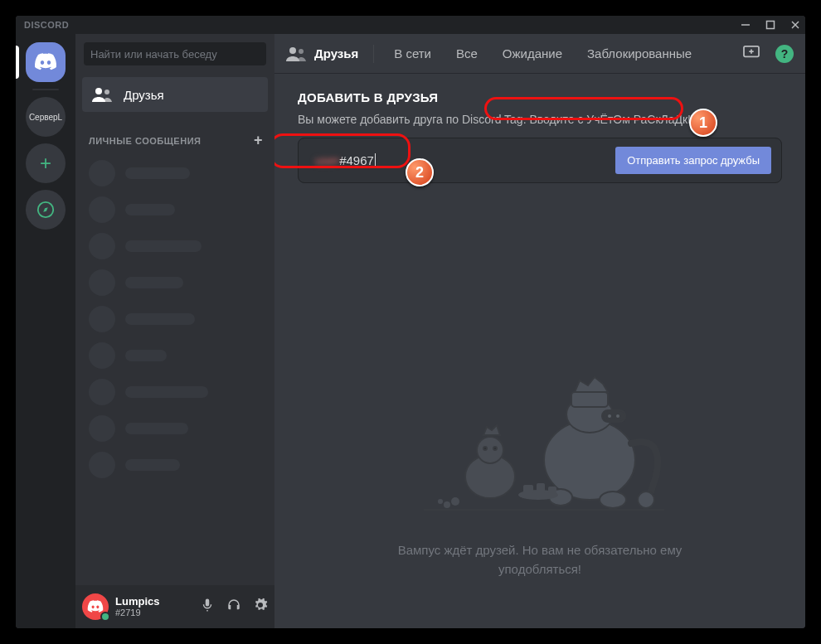  I want to click on help-glyph: ?, so click(785, 54).